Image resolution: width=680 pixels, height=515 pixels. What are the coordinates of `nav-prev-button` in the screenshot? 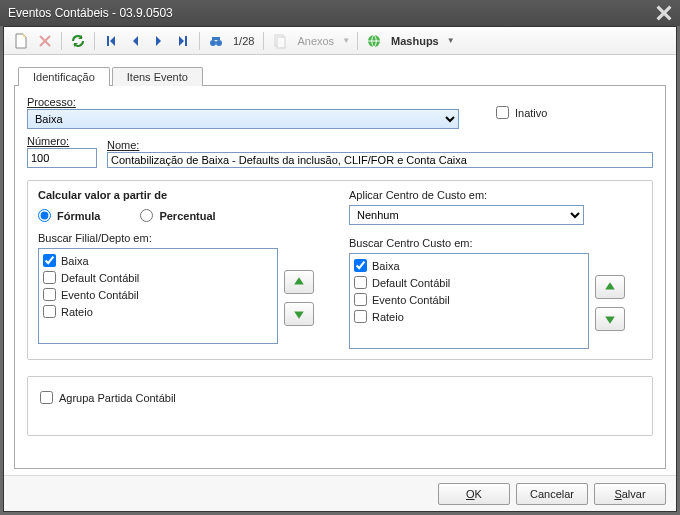 It's located at (135, 41).